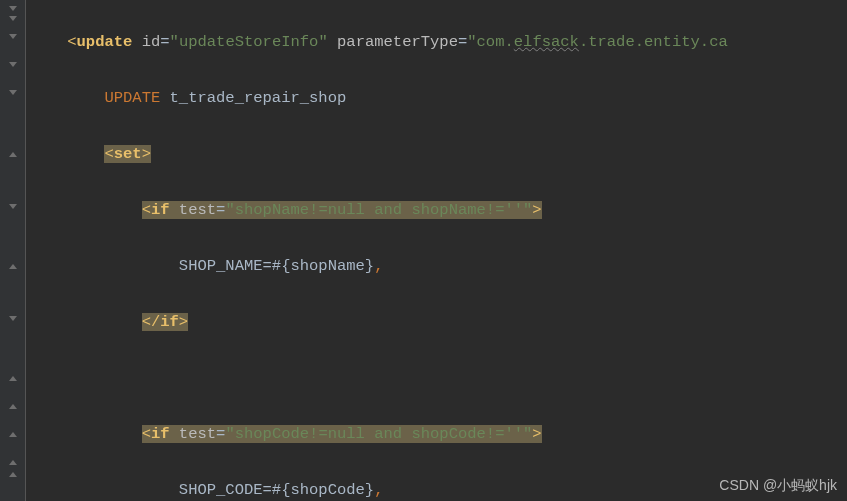 Image resolution: width=847 pixels, height=501 pixels. What do you see at coordinates (436, 378) in the screenshot?
I see `code-line` at bounding box center [436, 378].